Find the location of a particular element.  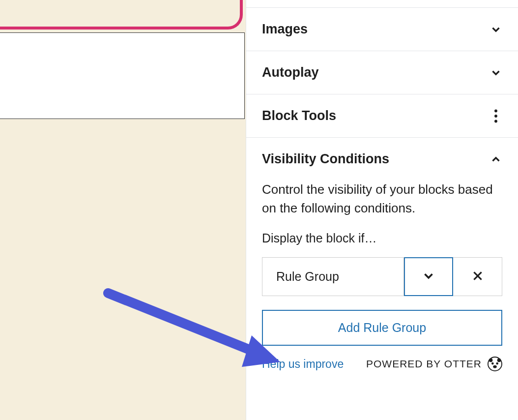

rule-group-dropdown-toggle is located at coordinates (429, 276).